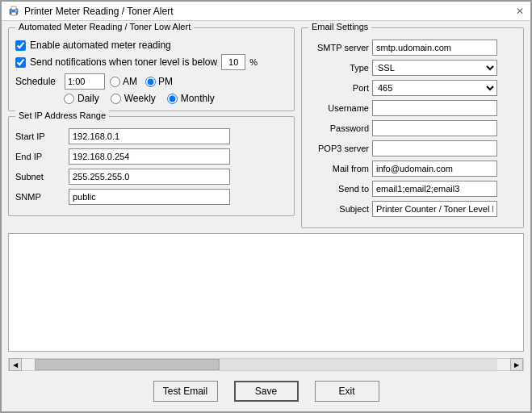 The image size is (532, 413). Describe the element at coordinates (152, 197) in the screenshot. I see `snmp-row: SNMP` at that location.